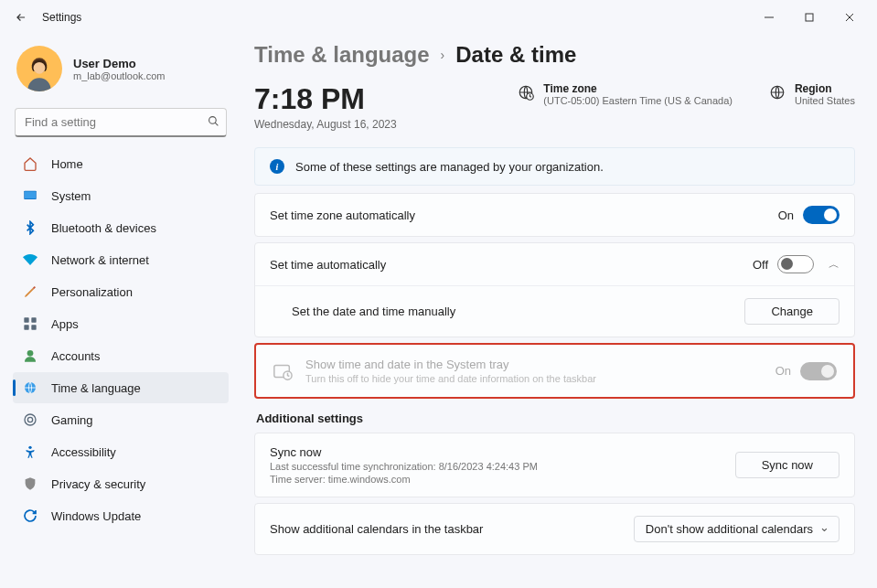 The image size is (877, 588). I want to click on calendars-card: Show additional calendars in the taskbar…, so click(554, 529).